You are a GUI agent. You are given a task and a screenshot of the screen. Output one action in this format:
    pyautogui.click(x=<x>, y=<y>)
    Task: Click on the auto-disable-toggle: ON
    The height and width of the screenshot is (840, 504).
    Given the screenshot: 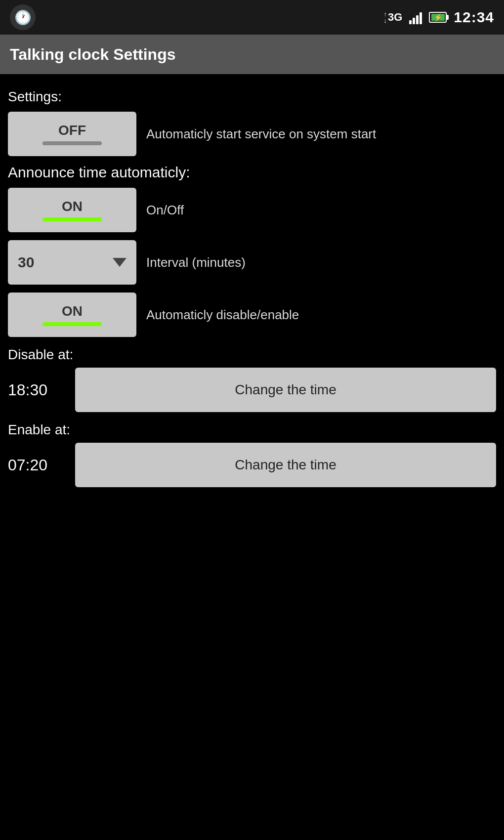 What is the action you would take?
    pyautogui.click(x=72, y=315)
    